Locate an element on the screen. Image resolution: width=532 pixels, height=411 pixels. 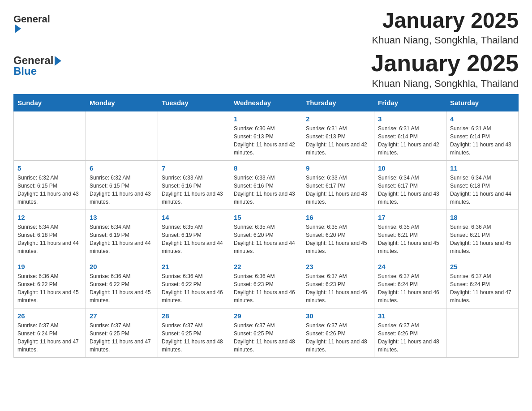
day-cell: 19Sunrise: 6:36 AMSunset: 6:22 PMDayligh… is located at coordinates (50, 283).